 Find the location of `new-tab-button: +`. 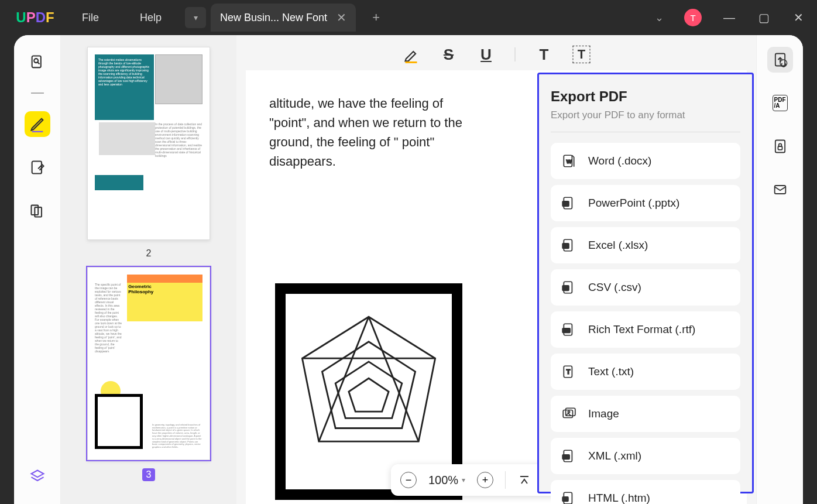

new-tab-button: + is located at coordinates (376, 18).